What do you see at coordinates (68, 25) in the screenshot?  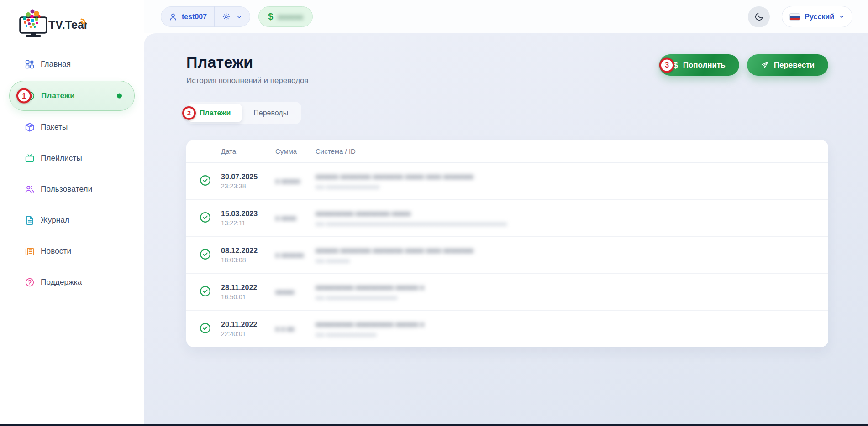 I see `svg-text: TV.Team` at bounding box center [68, 25].